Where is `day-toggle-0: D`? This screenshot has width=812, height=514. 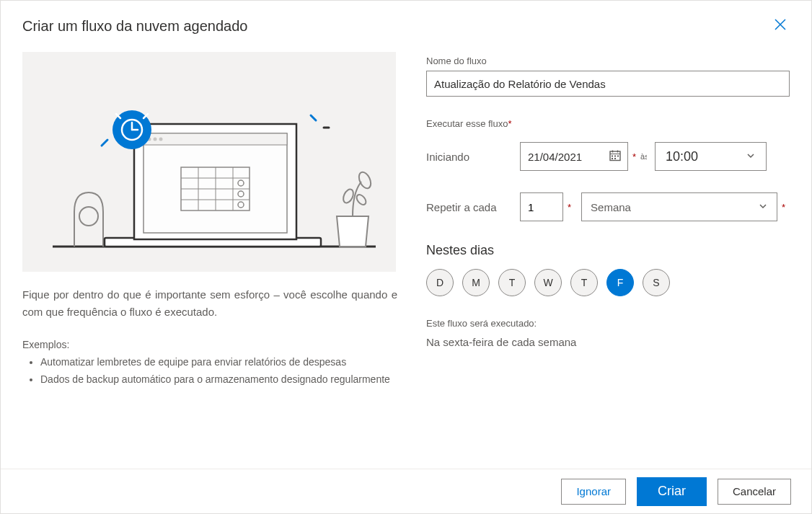
day-toggle-0: D is located at coordinates (440, 283).